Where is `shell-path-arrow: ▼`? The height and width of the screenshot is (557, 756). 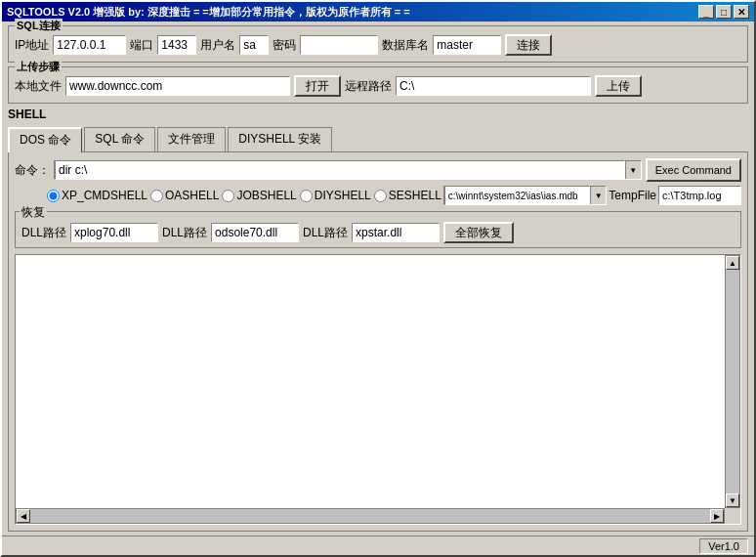
shell-path-arrow: ▼ is located at coordinates (598, 195).